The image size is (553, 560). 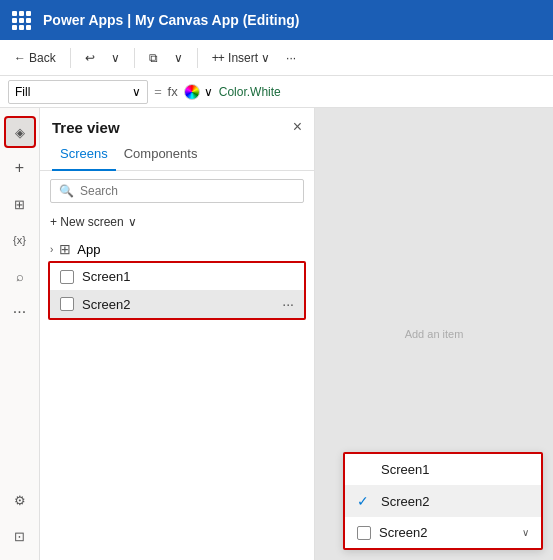 What do you see at coordinates (35, 58) in the screenshot?
I see `back-button: ← Back` at bounding box center [35, 58].